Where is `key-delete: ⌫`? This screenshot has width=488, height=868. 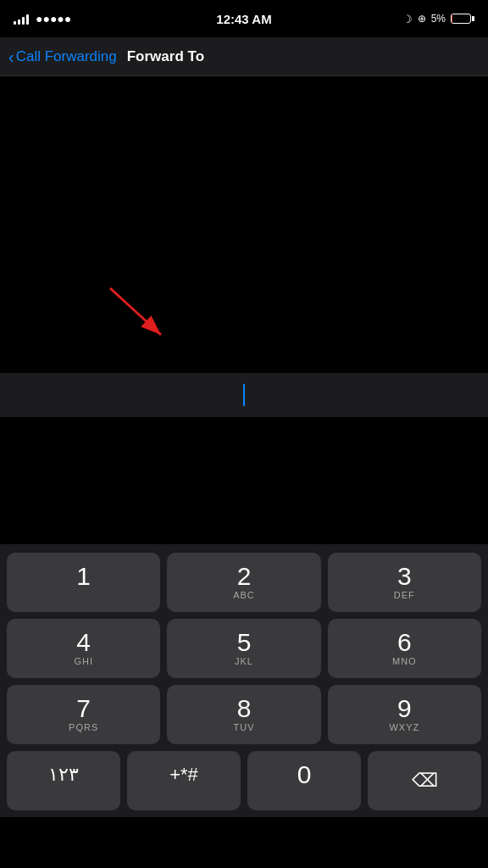 key-delete: ⌫ is located at coordinates (424, 781).